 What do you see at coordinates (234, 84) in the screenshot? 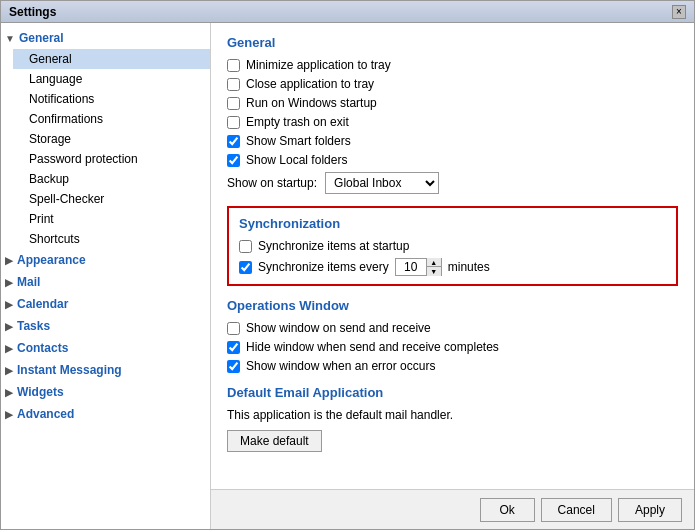
I see `close-tray-checkbox` at bounding box center [234, 84].